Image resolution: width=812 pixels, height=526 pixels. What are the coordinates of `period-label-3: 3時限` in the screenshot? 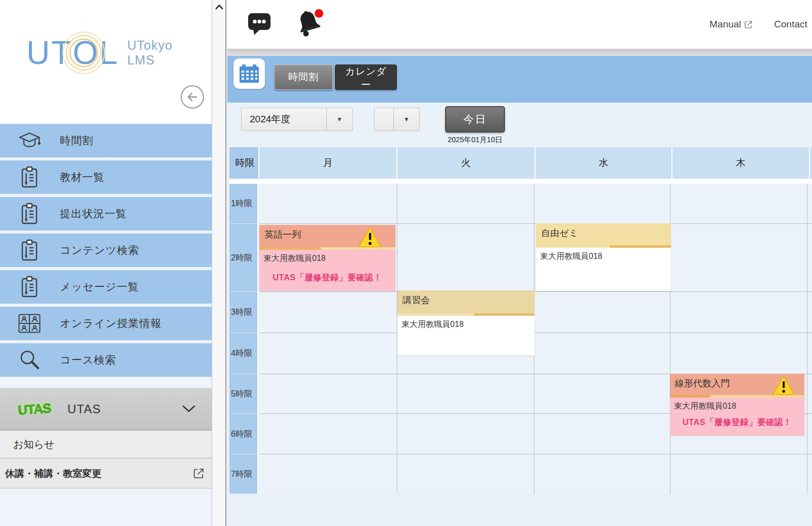 It's located at (244, 313).